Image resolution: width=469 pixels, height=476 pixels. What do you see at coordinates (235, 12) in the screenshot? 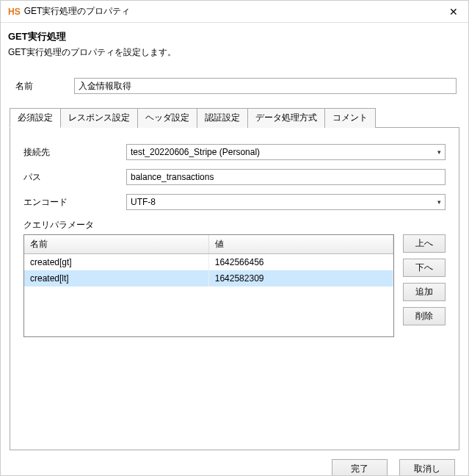
I see `window-title: GET実行処理のプロパティ` at bounding box center [235, 12].